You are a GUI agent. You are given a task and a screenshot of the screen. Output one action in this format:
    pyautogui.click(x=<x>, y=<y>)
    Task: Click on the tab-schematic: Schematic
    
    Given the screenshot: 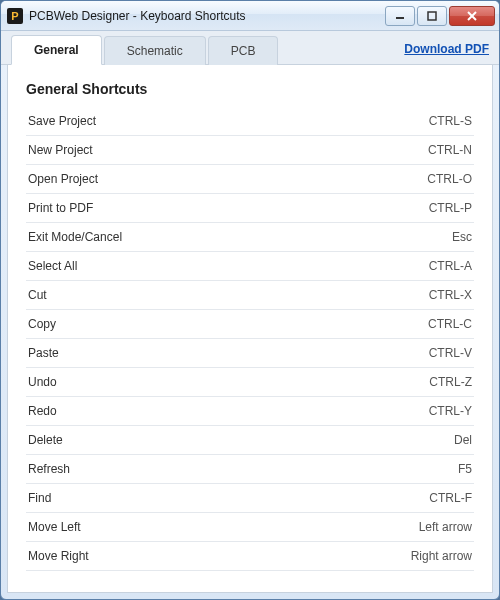 What is the action you would take?
    pyautogui.click(x=155, y=50)
    